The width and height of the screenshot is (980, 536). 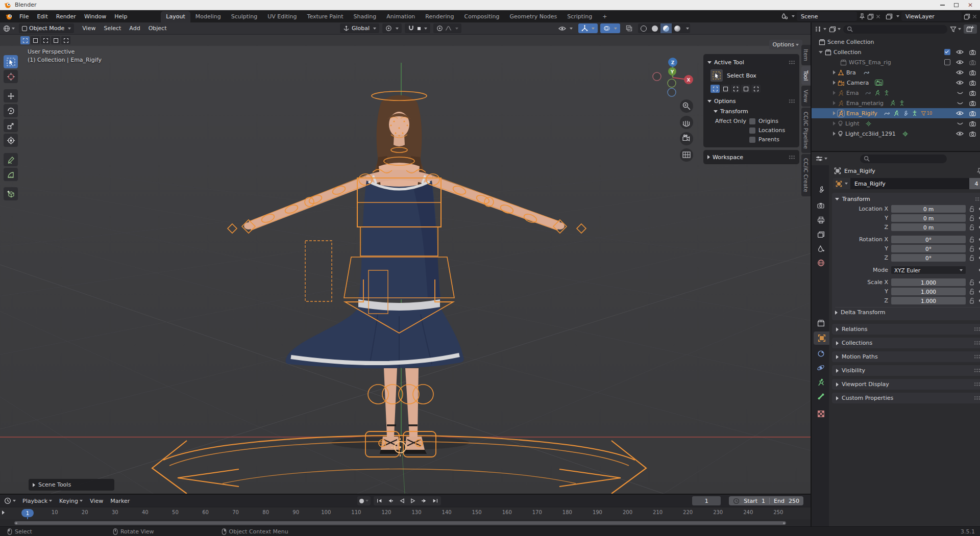 What do you see at coordinates (831, 16) in the screenshot?
I see `scene-selector: Scene` at bounding box center [831, 16].